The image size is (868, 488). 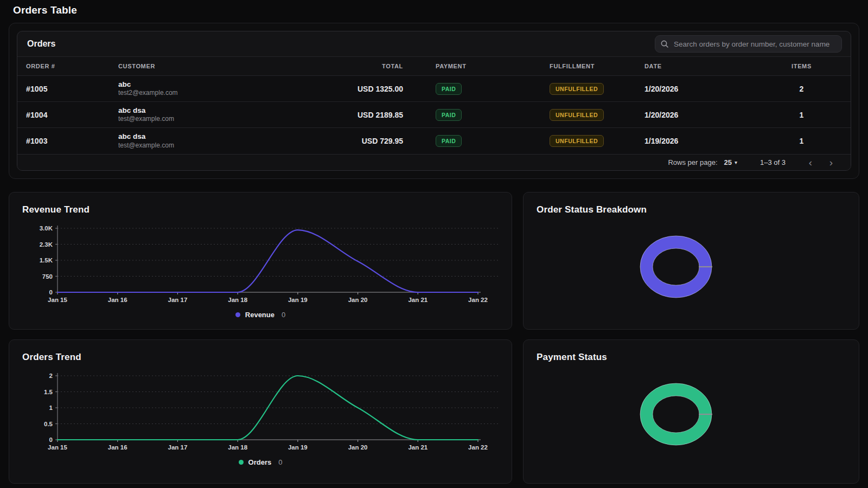 I want to click on revenue-legend-value: 0, so click(x=283, y=314).